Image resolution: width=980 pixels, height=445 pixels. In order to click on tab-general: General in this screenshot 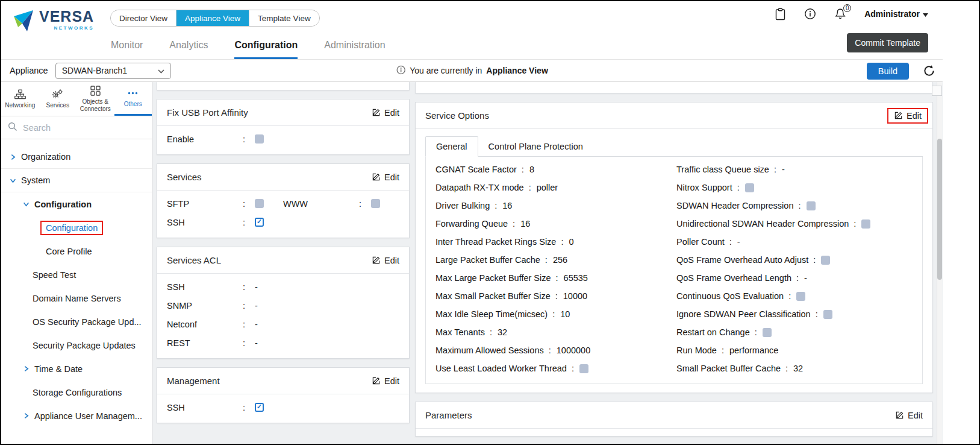, I will do `click(452, 147)`.